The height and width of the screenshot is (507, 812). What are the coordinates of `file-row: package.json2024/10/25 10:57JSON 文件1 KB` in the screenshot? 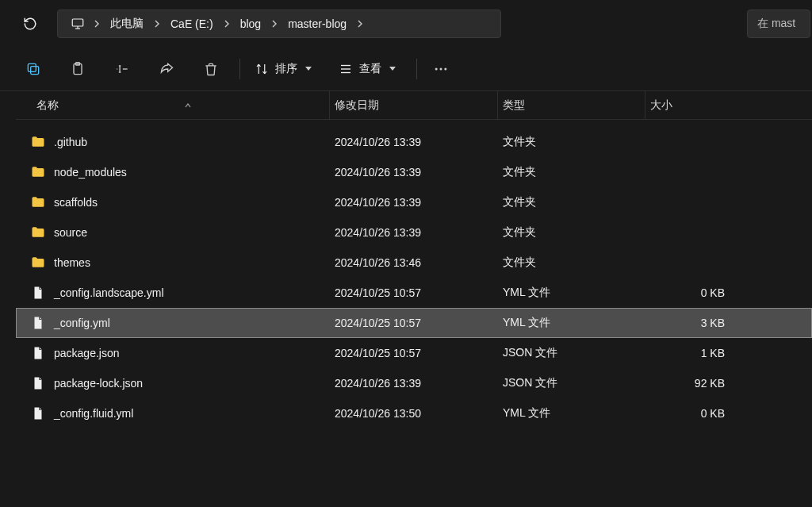 It's located at (414, 353).